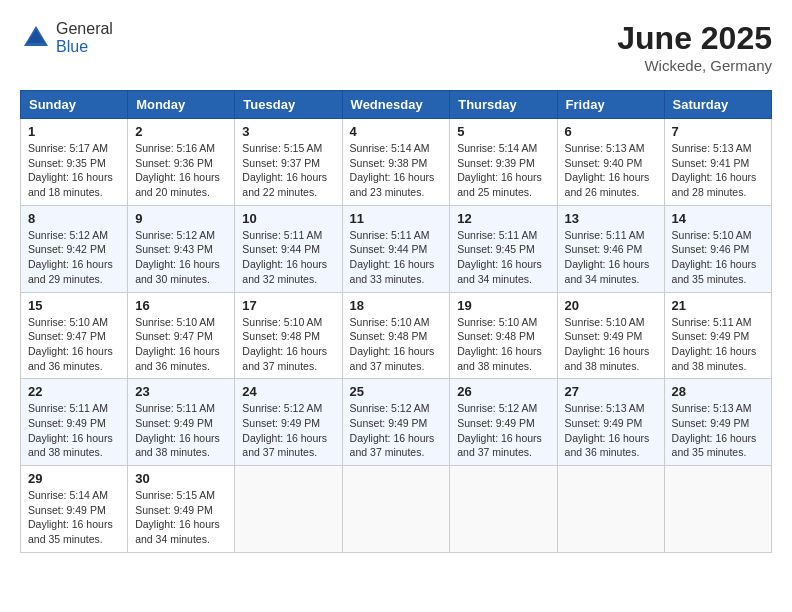 Image resolution: width=792 pixels, height=612 pixels. What do you see at coordinates (396, 47) in the screenshot?
I see `page-header: General Blue June 2025 Wickede, Germany` at bounding box center [396, 47].